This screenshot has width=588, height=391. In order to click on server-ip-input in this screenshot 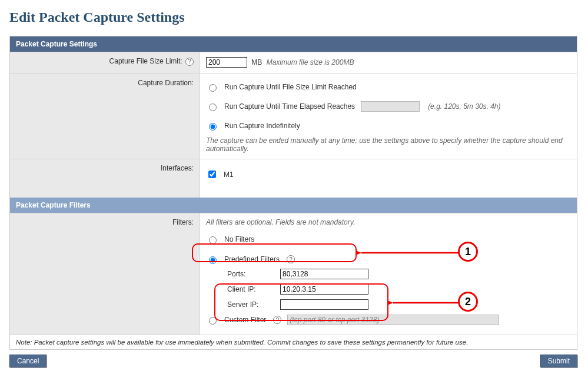, I will do `click(324, 305)`.